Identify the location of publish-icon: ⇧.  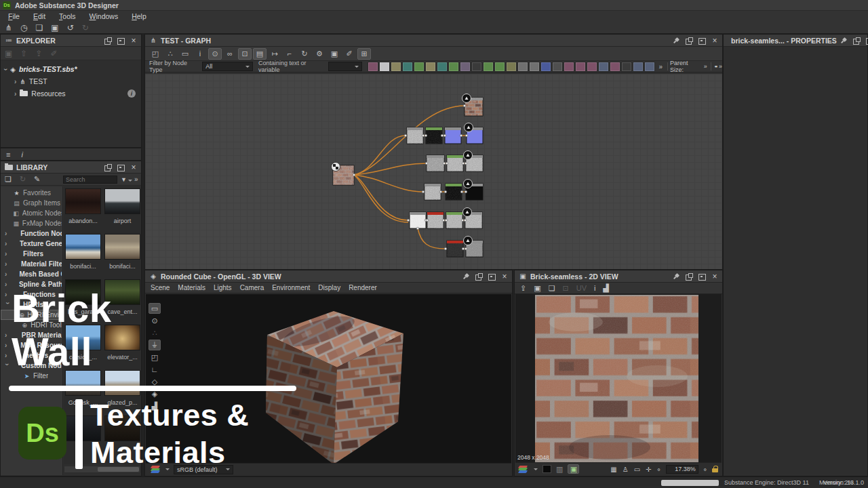
(24, 54).